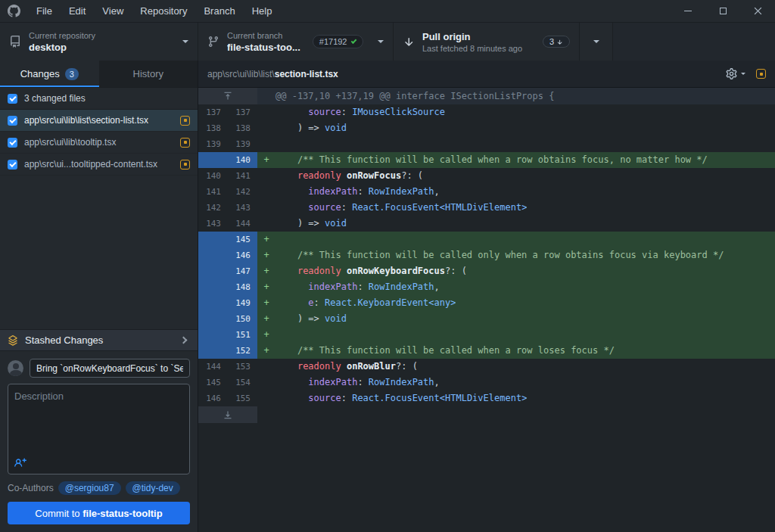  I want to click on new-line-number: 138, so click(242, 129).